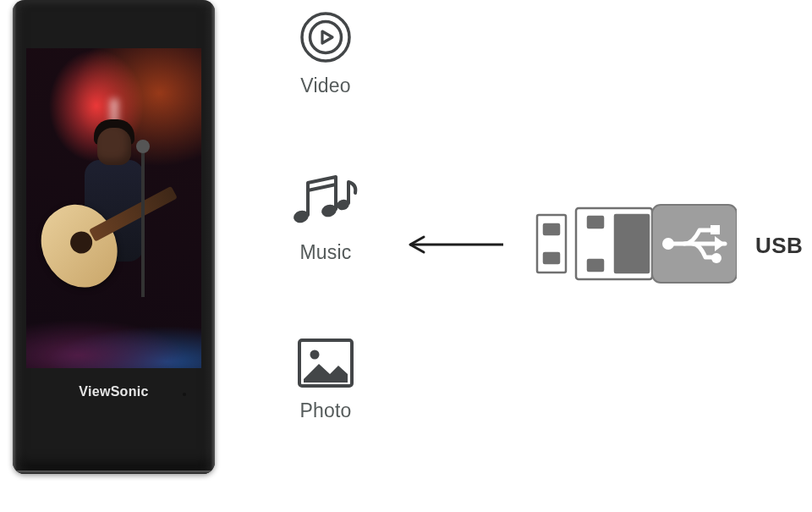  What do you see at coordinates (325, 411) in the screenshot?
I see `media-label-photo: Photo` at bounding box center [325, 411].